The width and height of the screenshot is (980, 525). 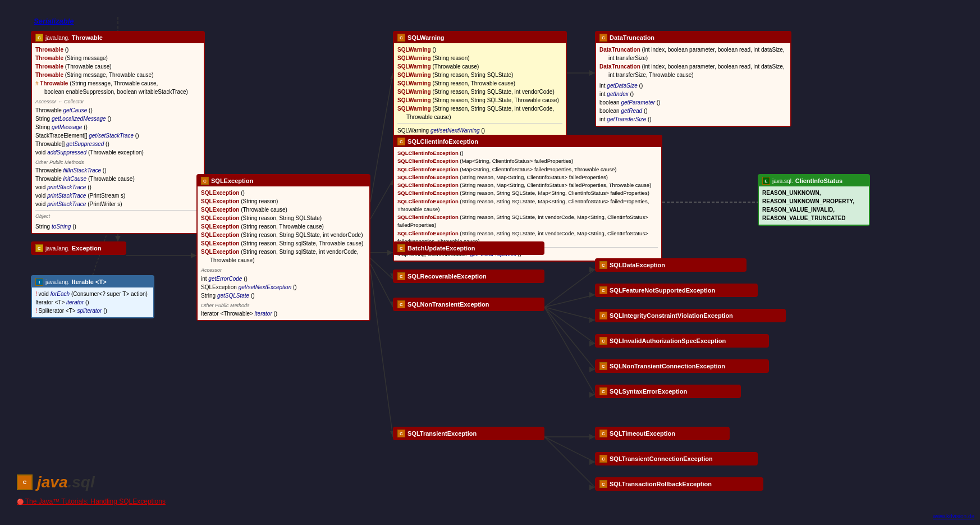 I want to click on throwable-m1: Throwable getCause (), so click(x=118, y=110).